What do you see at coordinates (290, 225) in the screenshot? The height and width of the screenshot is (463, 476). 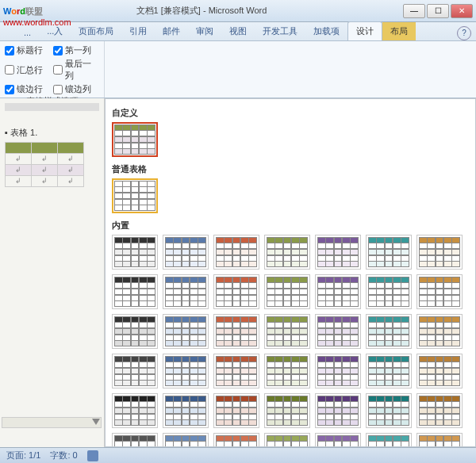 I see `section-builtin: 内置` at bounding box center [290, 225].